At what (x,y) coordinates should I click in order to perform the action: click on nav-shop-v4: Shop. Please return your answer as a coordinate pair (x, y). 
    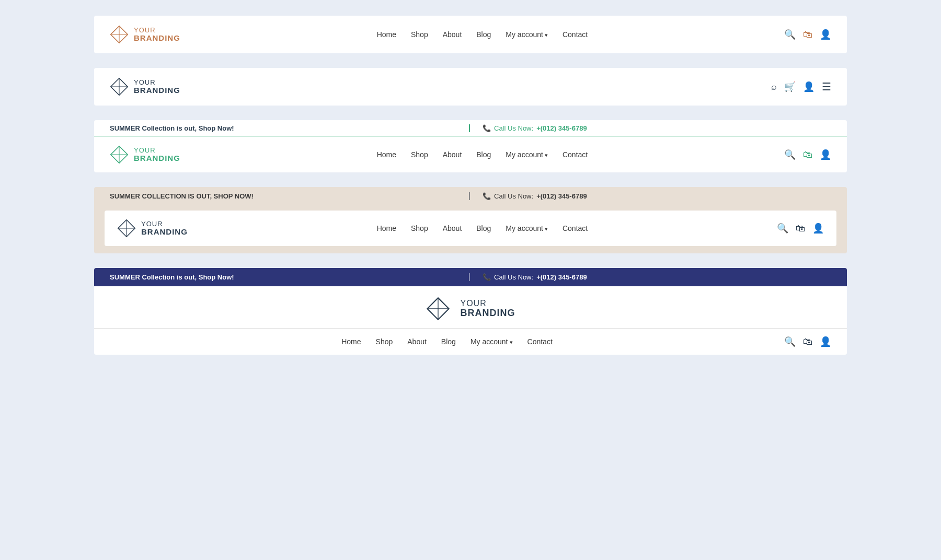
    Looking at the image, I should click on (419, 228).